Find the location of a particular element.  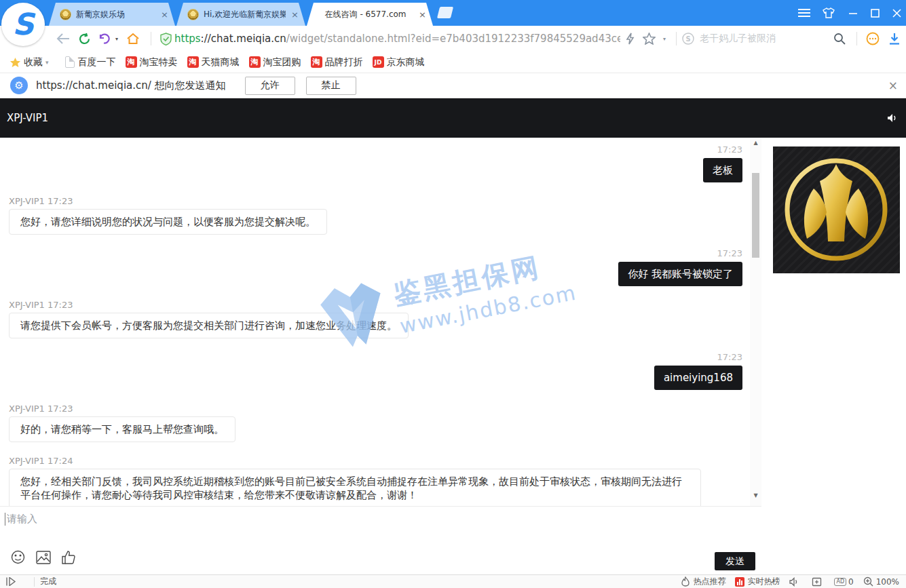

undo-icon is located at coordinates (104, 39).